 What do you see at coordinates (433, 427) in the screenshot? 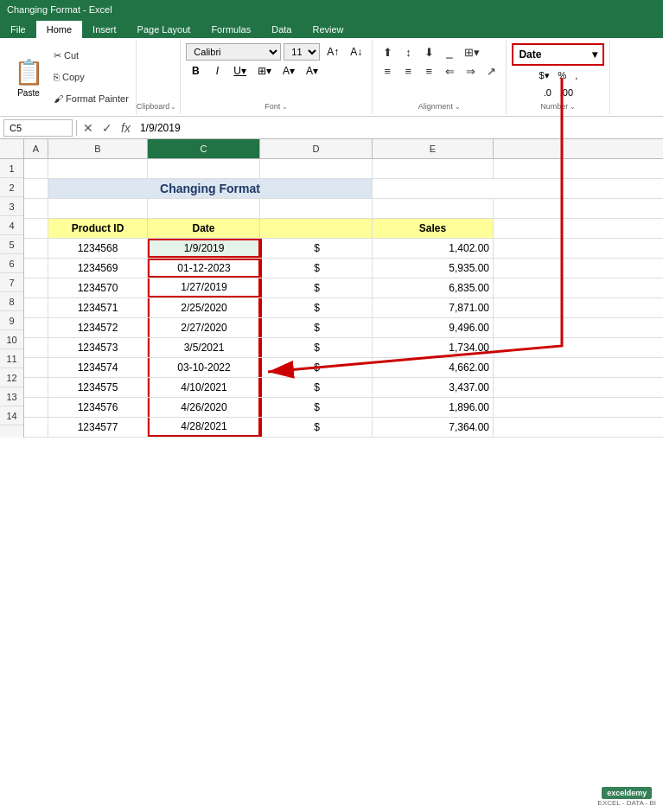
I see `cell-e14: 7,364.00` at bounding box center [433, 427].